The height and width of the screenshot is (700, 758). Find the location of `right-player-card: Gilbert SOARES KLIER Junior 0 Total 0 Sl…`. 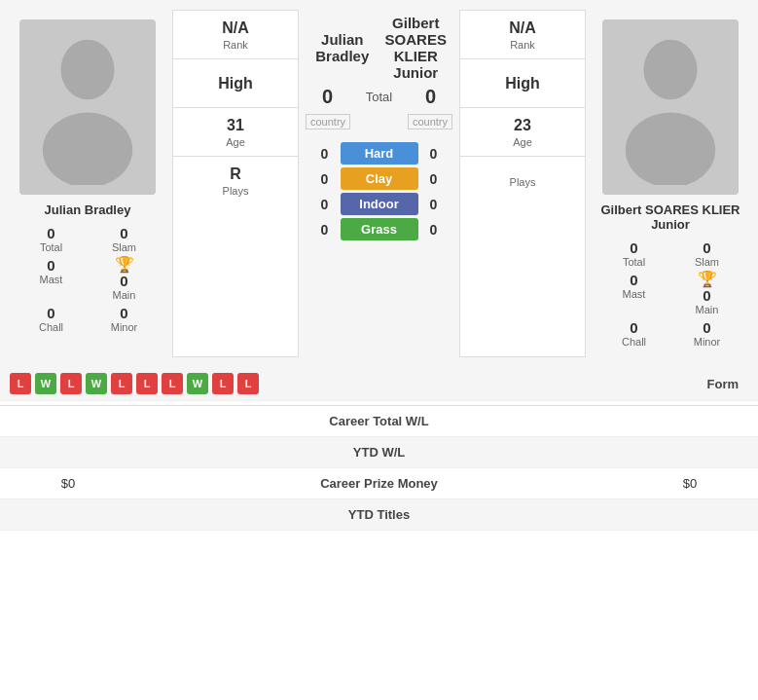

right-player-card: Gilbert SOARES KLIER Junior 0 Total 0 Sl… is located at coordinates (670, 183).